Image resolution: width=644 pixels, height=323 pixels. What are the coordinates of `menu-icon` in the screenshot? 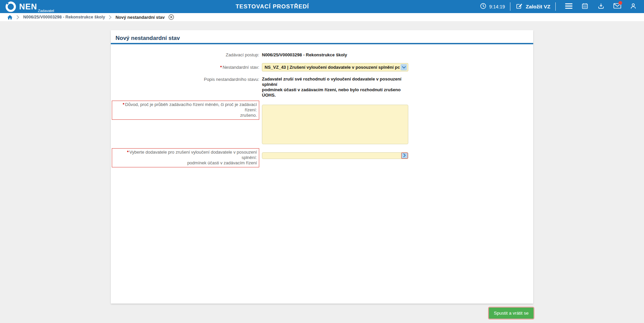 It's located at (569, 7).